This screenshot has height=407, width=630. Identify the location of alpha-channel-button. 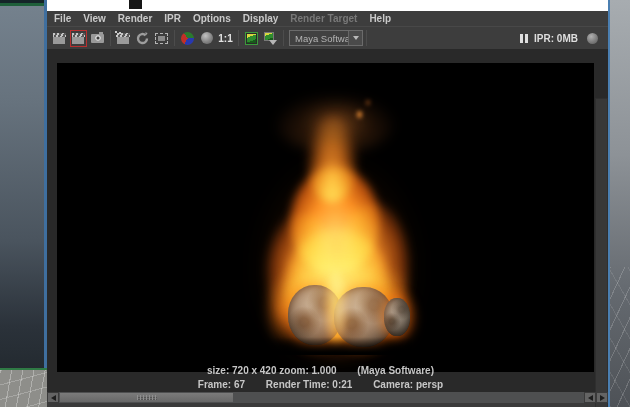
(206, 38).